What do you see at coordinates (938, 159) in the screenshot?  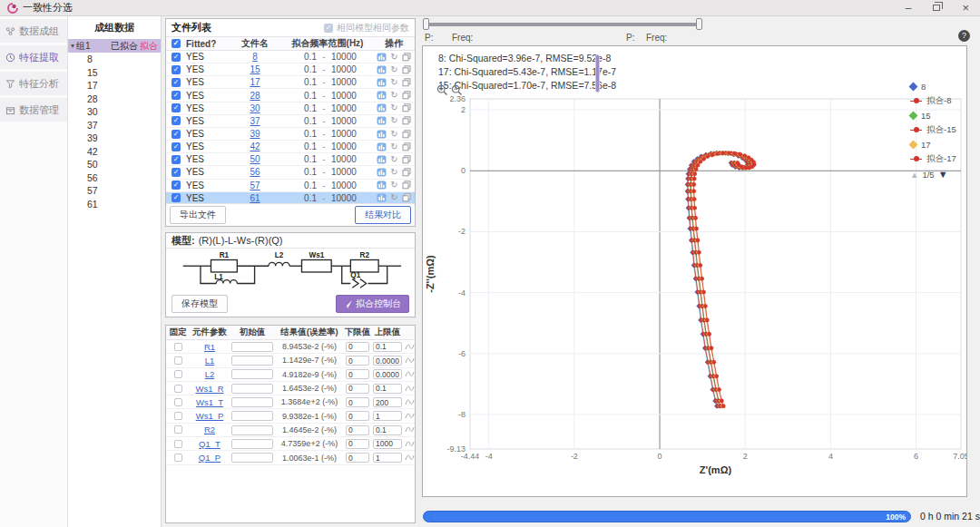 I see `legend-item: 拟合-17` at bounding box center [938, 159].